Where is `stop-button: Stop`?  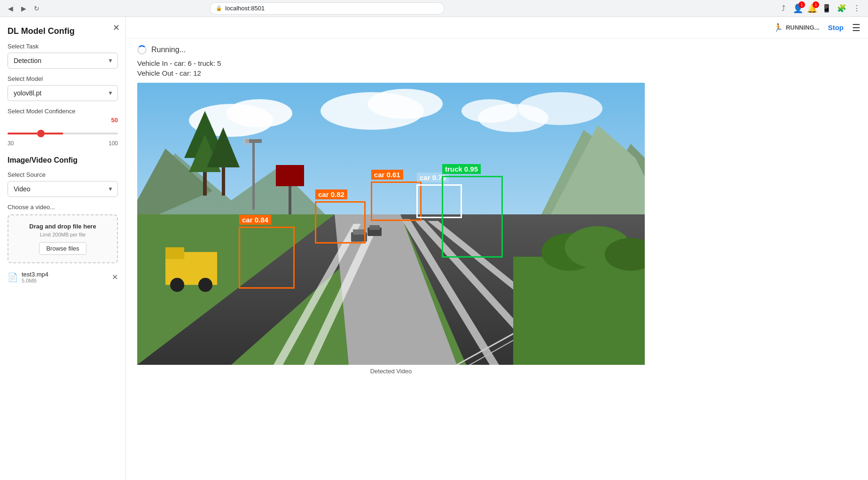 stop-button: Stop is located at coordinates (836, 27).